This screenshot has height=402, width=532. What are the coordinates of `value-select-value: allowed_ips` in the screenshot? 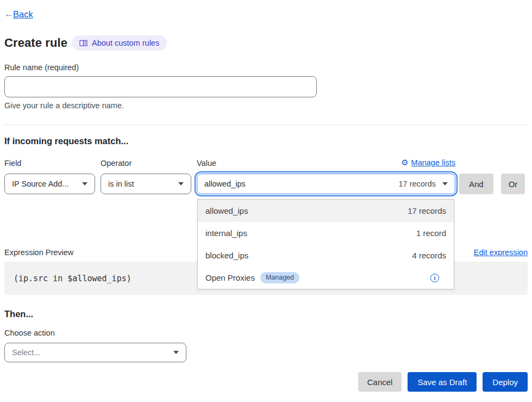 It's located at (301, 184).